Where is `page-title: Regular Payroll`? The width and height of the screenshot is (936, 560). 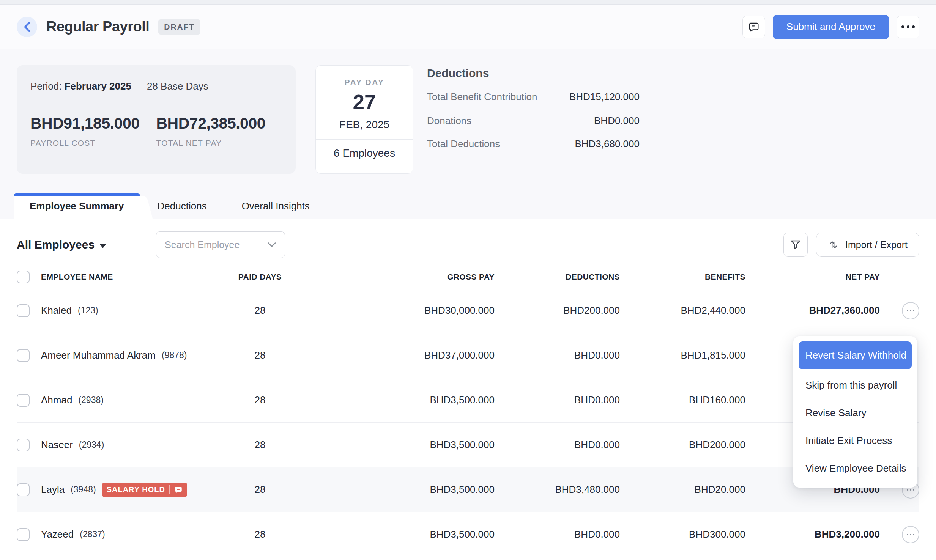 page-title: Regular Payroll is located at coordinates (98, 27).